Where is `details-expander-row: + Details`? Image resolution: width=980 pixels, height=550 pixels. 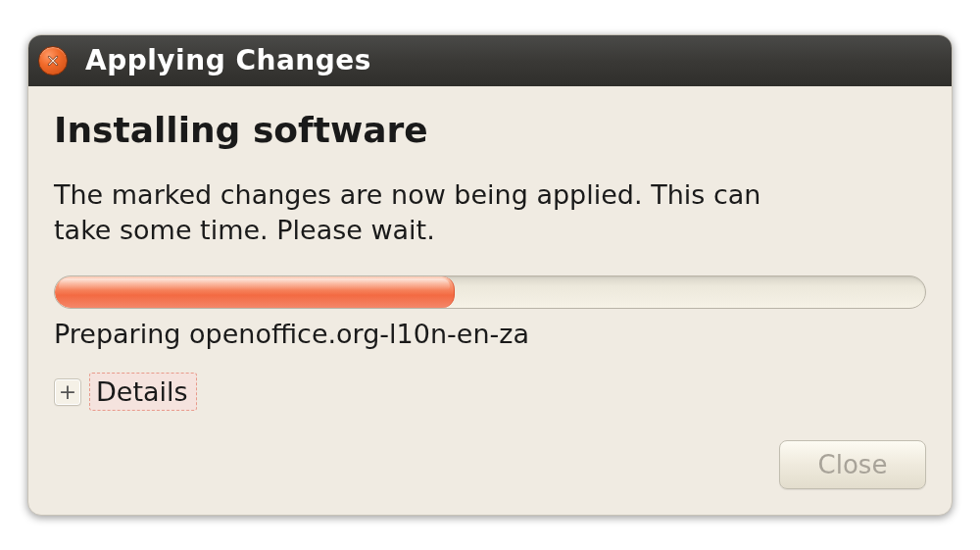
details-expander-row: + Details is located at coordinates (490, 392).